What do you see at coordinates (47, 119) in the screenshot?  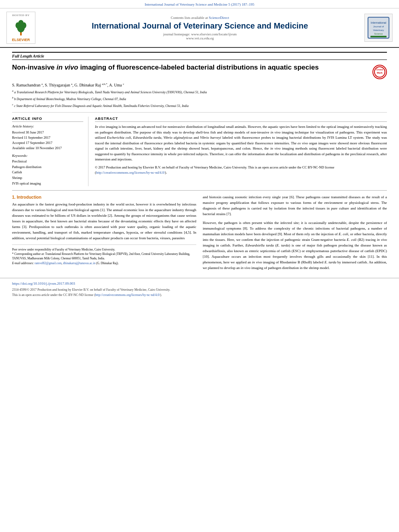 I see `article-info-title: ARTICLE INFO` at bounding box center [47, 119].